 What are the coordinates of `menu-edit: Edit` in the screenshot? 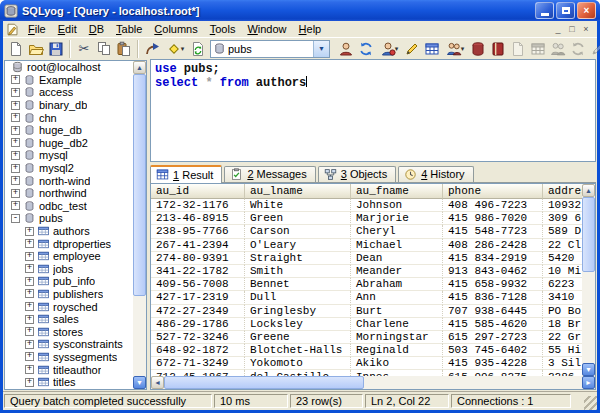 It's located at (68, 30).